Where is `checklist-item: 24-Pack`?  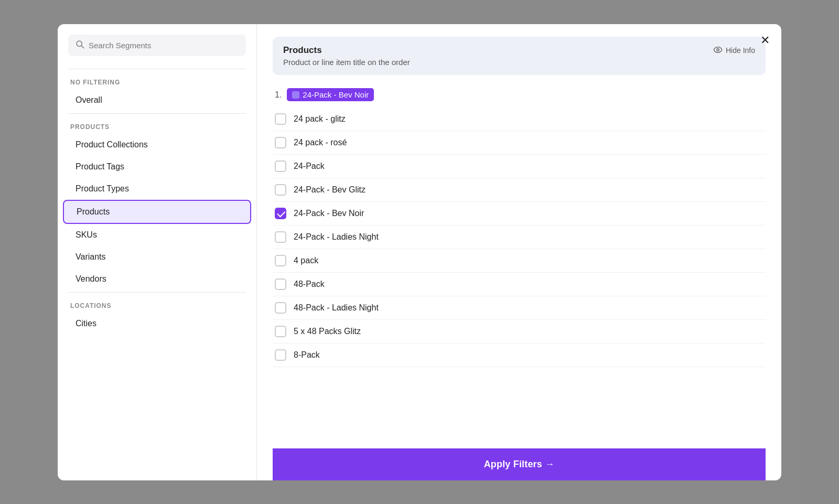 checklist-item: 24-Pack is located at coordinates (519, 167).